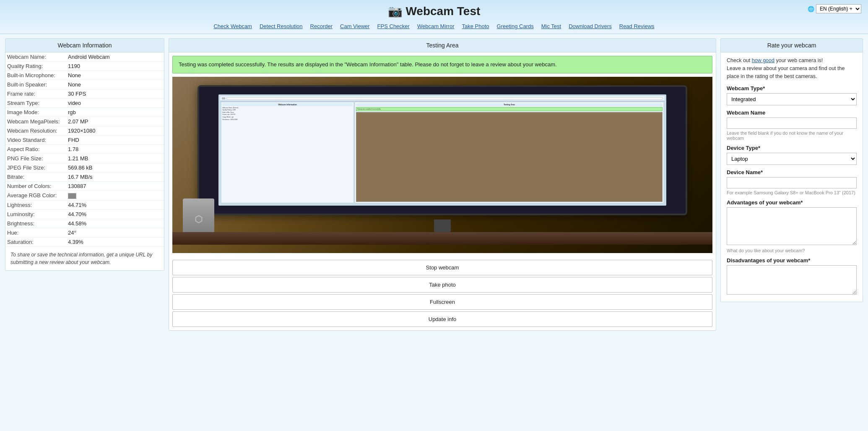 This screenshot has width=868, height=431. Describe the element at coordinates (36, 57) in the screenshot. I see `info-field-label: Webcam Name:` at that location.